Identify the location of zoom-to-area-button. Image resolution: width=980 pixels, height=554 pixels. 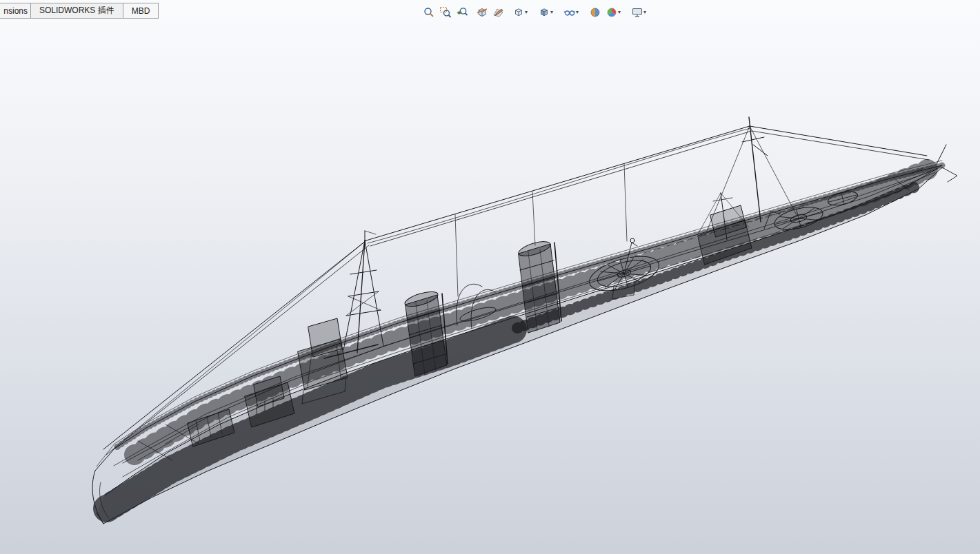
(446, 12).